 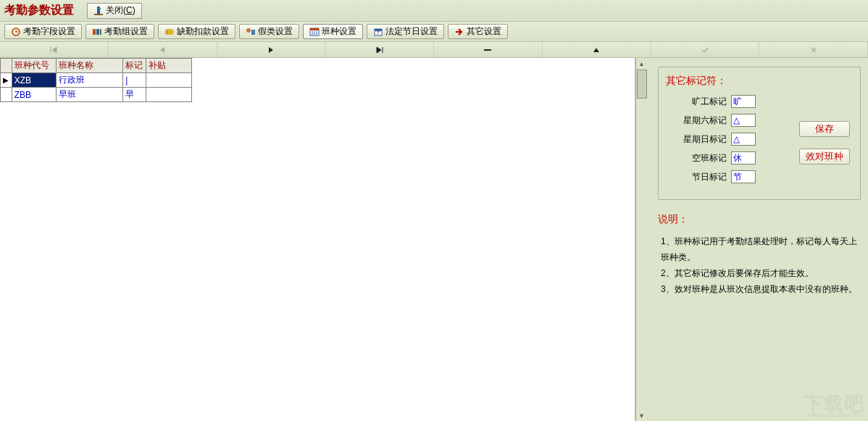 What do you see at coordinates (251, 32) in the screenshot?
I see `leave-icon` at bounding box center [251, 32].